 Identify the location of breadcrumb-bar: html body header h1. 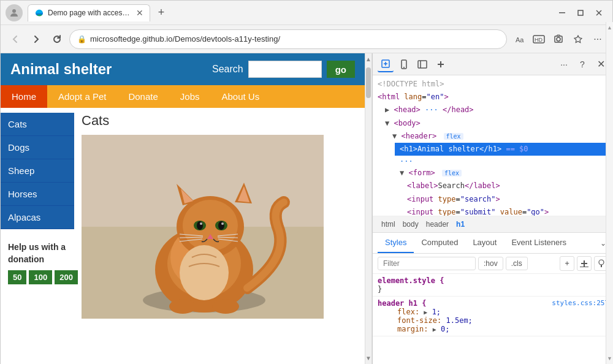
(493, 224).